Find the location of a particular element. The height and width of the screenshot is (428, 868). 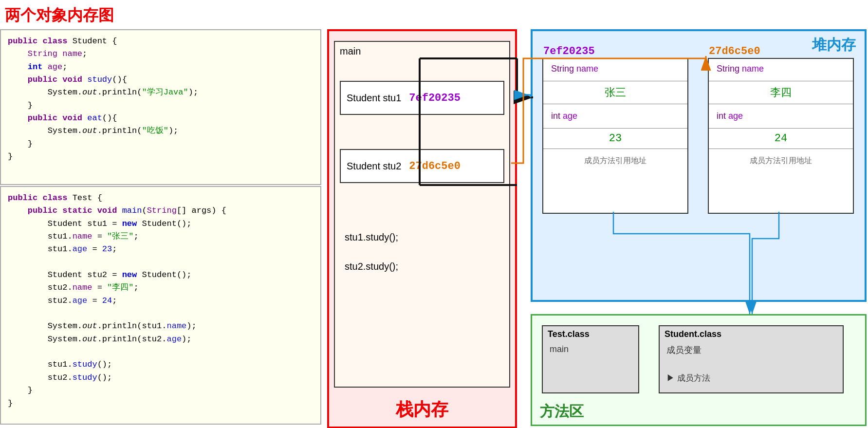

heap-obj1-addr: 7ef20235 is located at coordinates (569, 52).